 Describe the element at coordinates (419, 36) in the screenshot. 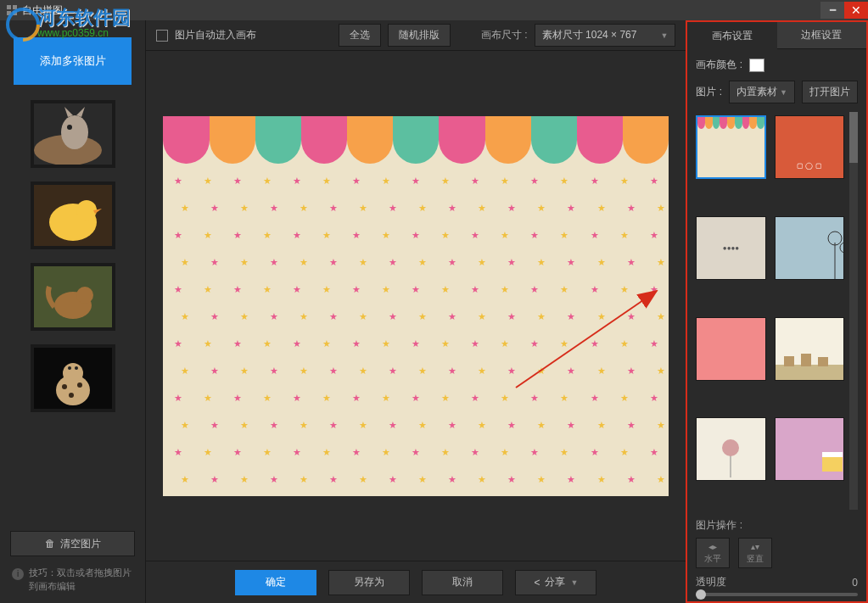

I see `random-layout-button: 随机排版` at that location.